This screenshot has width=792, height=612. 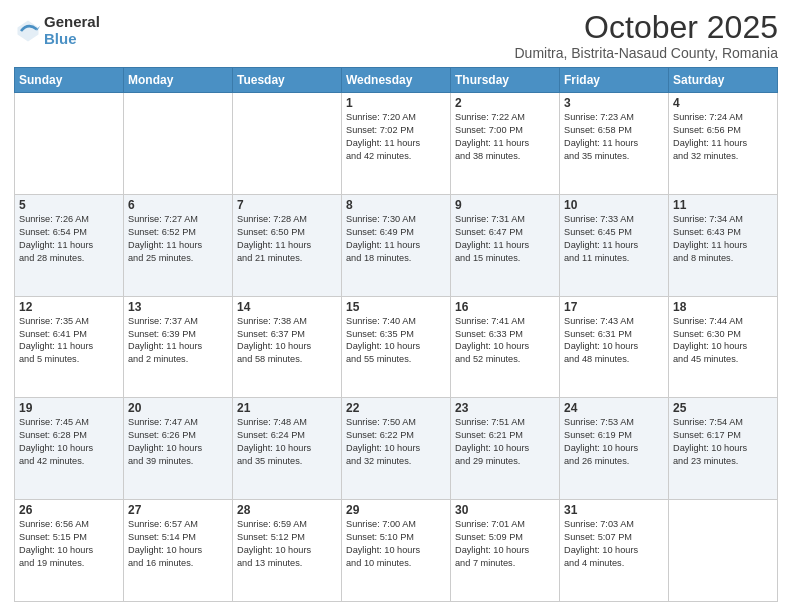 I want to click on day-number: 16, so click(x=505, y=307).